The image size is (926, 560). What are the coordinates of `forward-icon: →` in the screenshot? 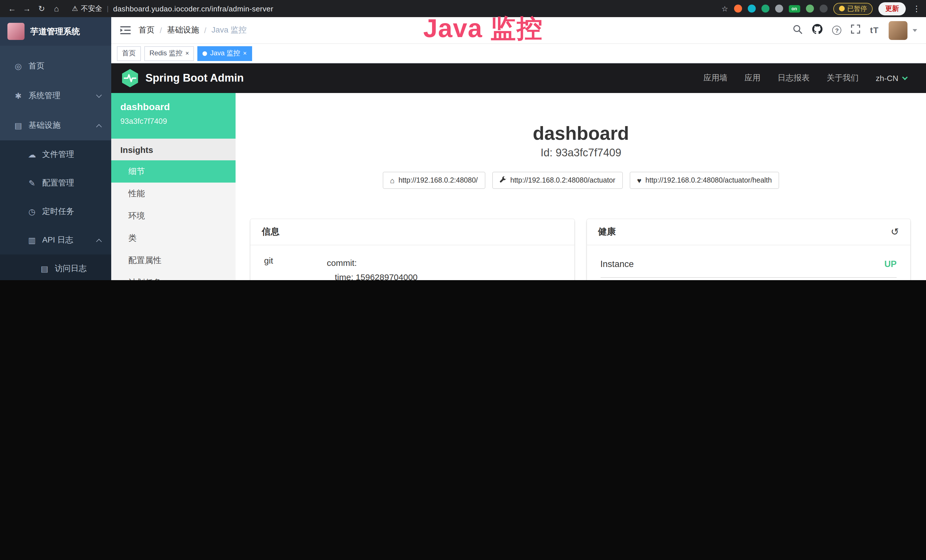 It's located at (27, 9).